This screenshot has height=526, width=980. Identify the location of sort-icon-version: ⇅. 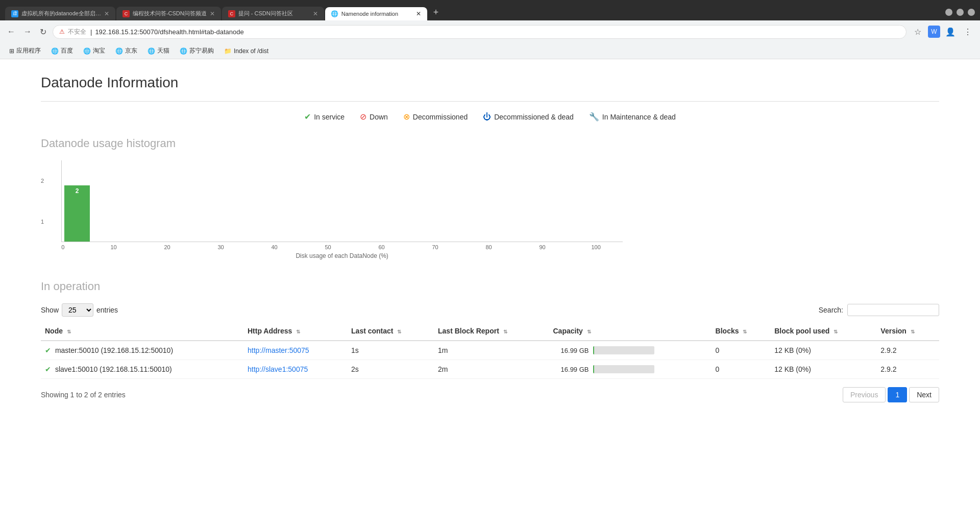
(913, 332).